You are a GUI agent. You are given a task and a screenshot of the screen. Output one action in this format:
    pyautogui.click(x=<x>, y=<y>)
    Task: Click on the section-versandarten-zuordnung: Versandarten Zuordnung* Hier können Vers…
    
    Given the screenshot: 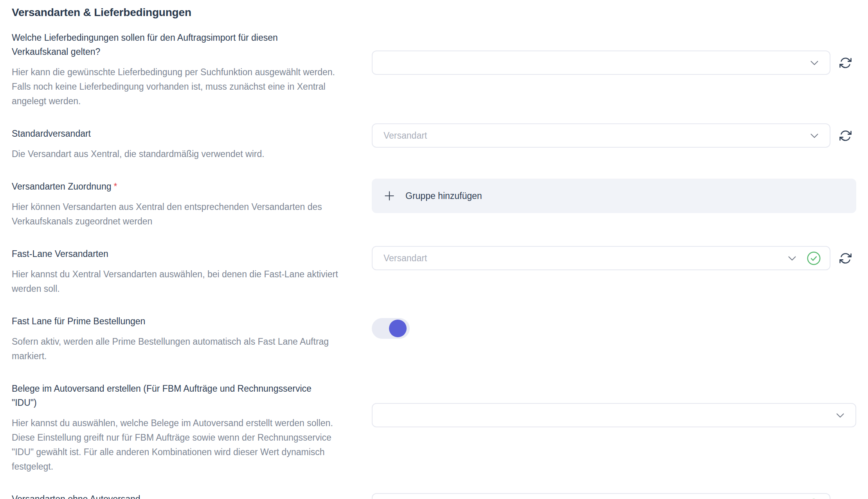 What is the action you would take?
    pyautogui.click(x=434, y=204)
    